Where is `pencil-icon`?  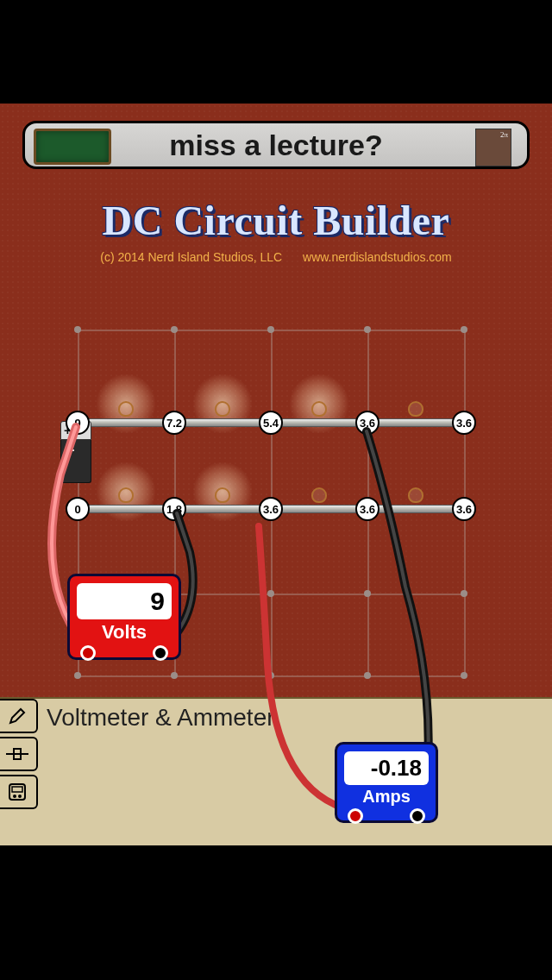 pencil-icon is located at coordinates (17, 716).